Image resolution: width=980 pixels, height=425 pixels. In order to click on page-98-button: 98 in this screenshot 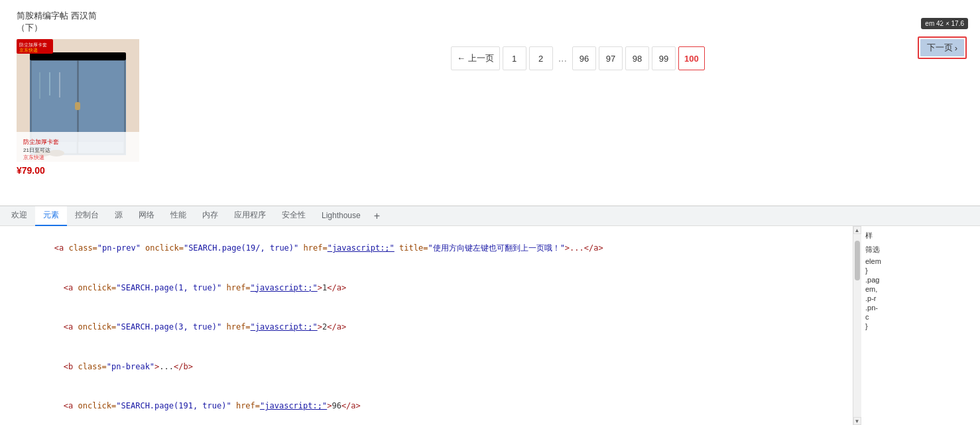, I will do `click(637, 58)`.